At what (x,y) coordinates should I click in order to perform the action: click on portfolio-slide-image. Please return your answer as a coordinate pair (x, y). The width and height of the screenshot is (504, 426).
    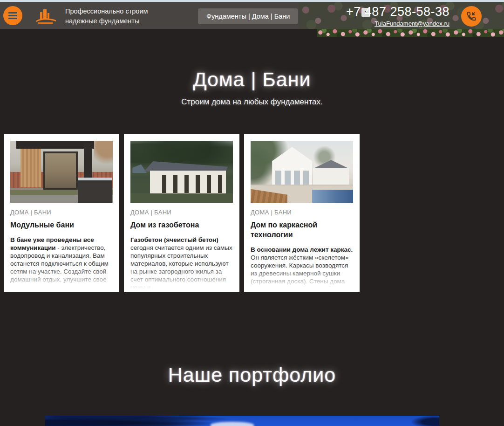
    Looking at the image, I should click on (242, 421).